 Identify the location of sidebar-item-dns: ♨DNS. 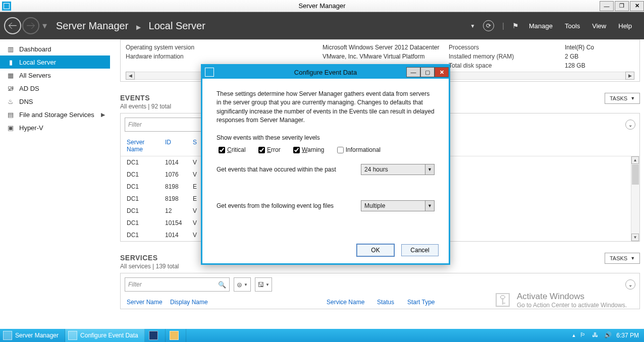
(55, 101).